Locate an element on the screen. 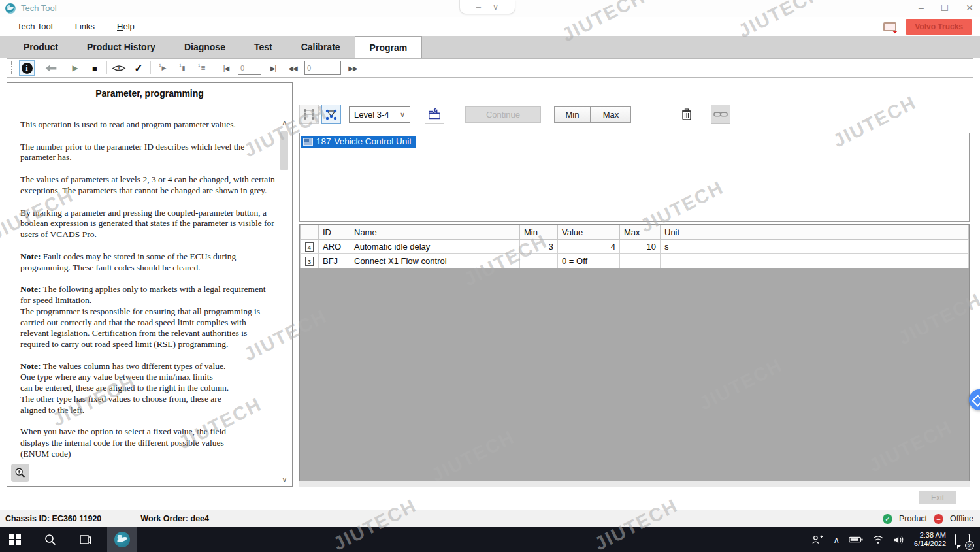 Image resolution: width=980 pixels, height=552 pixels. col-id: ID is located at coordinates (335, 233).